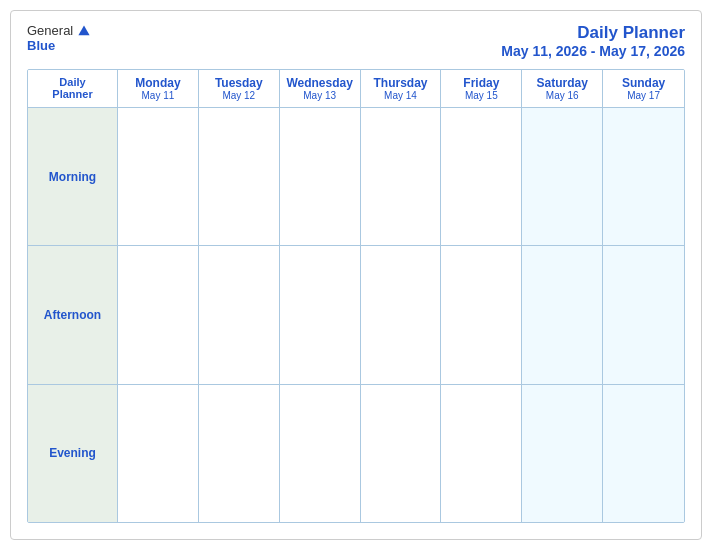 The image size is (712, 550). Describe the element at coordinates (644, 314) in the screenshot. I see `afternoon-sunday-cell` at that location.